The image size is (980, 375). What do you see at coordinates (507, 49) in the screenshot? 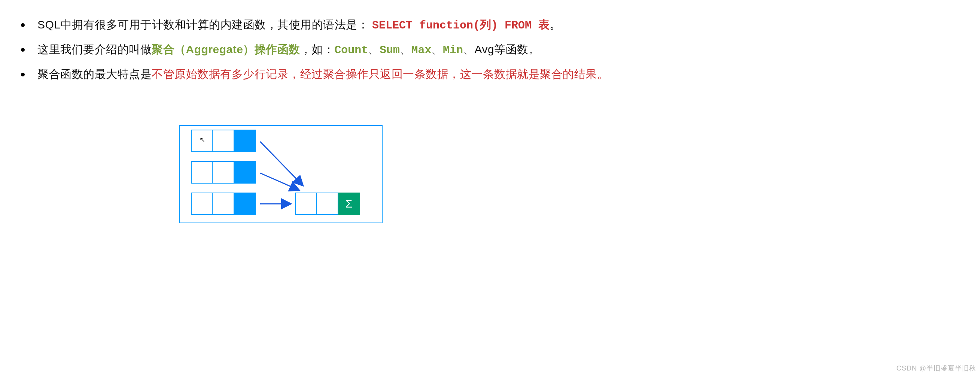
I see `b2-avg-etc: Avg等函数。` at bounding box center [507, 49].